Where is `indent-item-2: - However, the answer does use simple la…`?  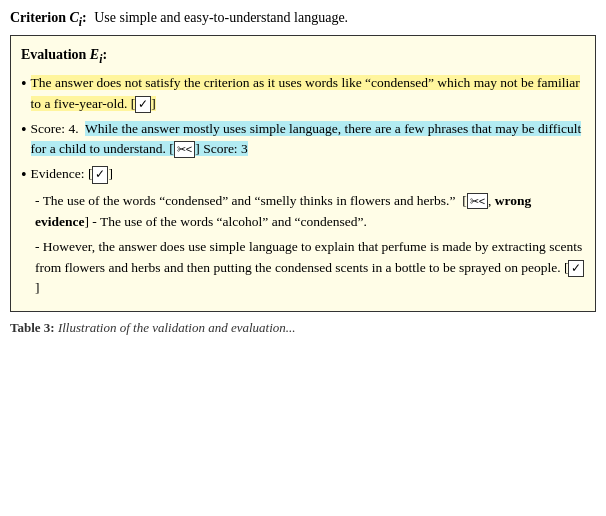 indent-item-2: - However, the answer does use simple la… is located at coordinates (303, 268).